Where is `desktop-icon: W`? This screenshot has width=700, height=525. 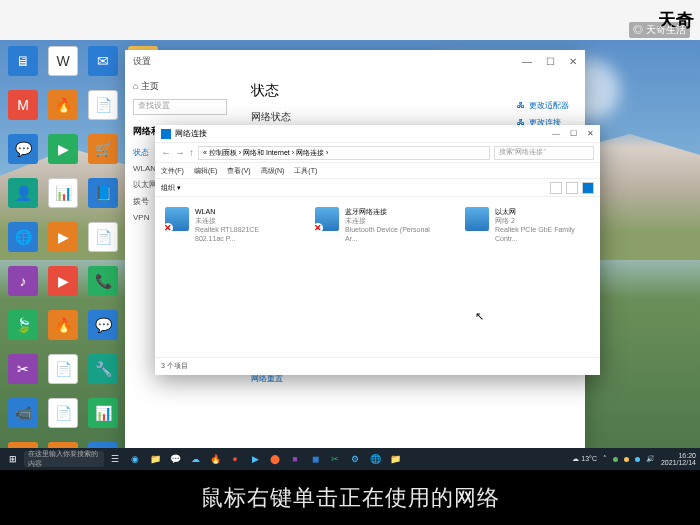
desktop-icon: W is located at coordinates (63, 61).